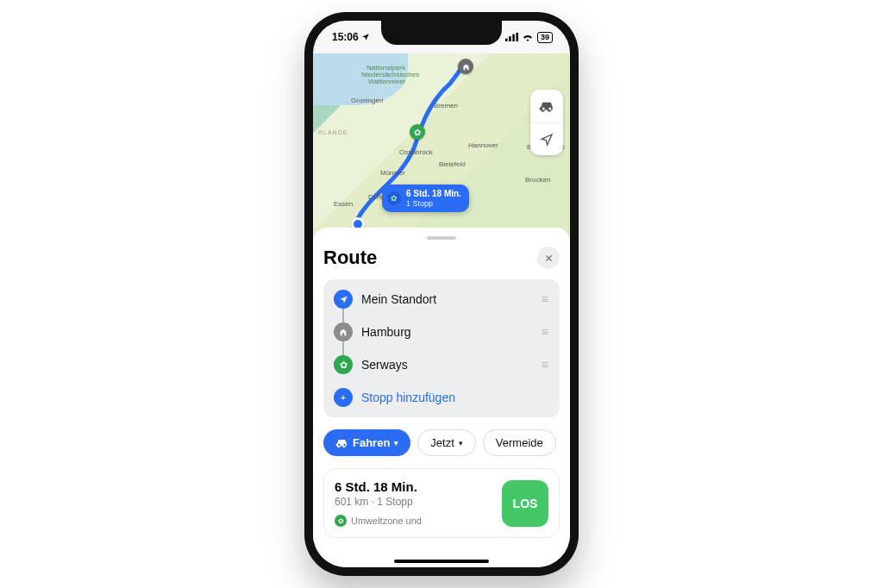 The image size is (883, 588). Describe the element at coordinates (548, 259) in the screenshot. I see `close-icon` at that location.